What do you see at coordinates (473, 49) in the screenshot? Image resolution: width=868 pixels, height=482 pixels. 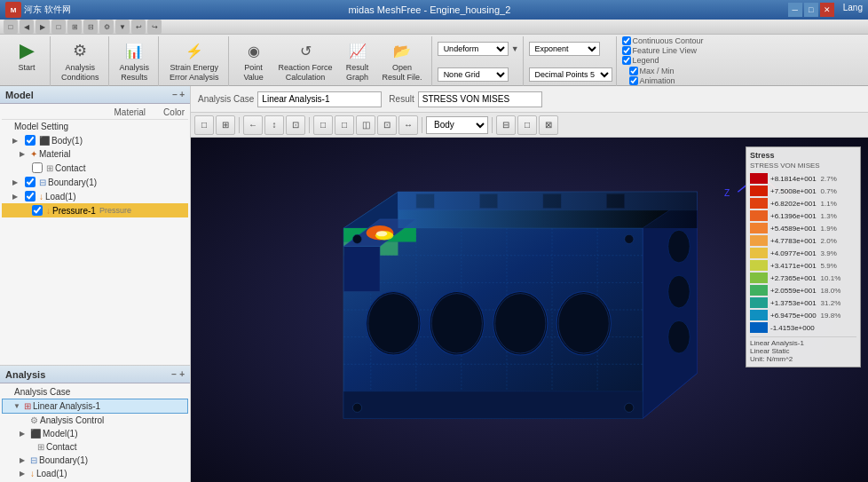 I see `undeform-select: Undeform Deformed` at bounding box center [473, 49].